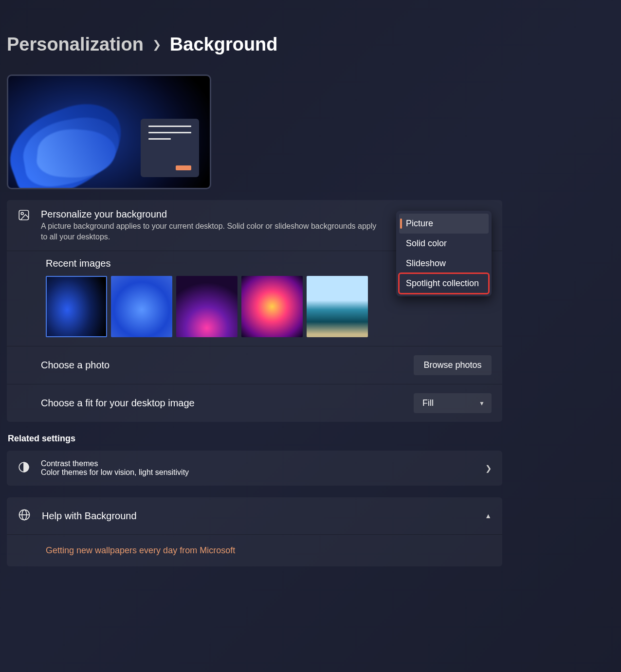 This screenshot has height=672, width=621. What do you see at coordinates (444, 254) in the screenshot?
I see `background-type-dropdown: Picture Solid color Slideshow Spotlight …` at bounding box center [444, 254].